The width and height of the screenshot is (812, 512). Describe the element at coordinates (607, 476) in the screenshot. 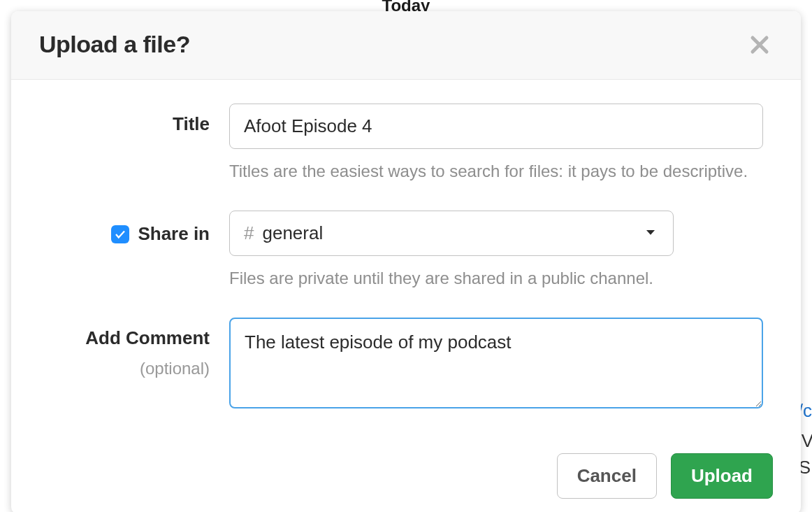

I see `cancel-button: Cancel` at that location.